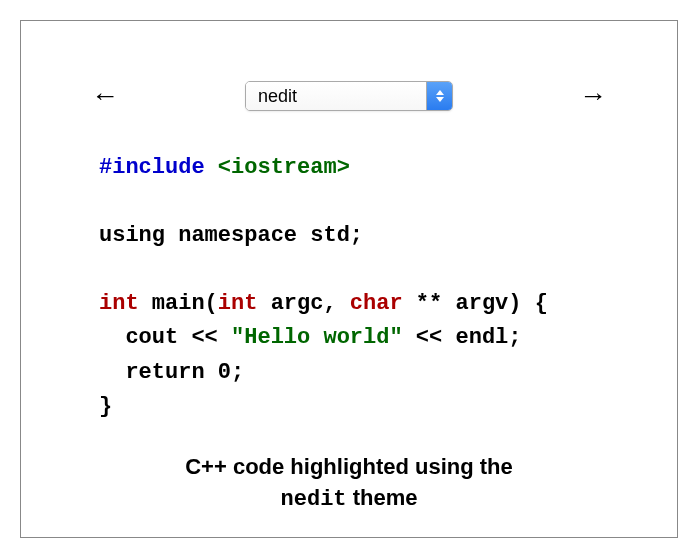 This screenshot has width=698, height=558. What do you see at coordinates (165, 338) in the screenshot?
I see `plain-token: cout <<` at bounding box center [165, 338].